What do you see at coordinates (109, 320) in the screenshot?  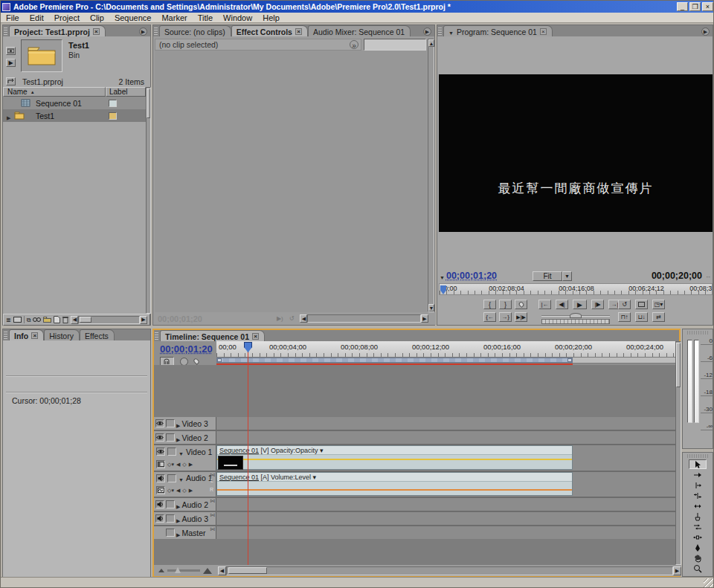 I see `project-horizontal-scrollbar: ◀ ▶` at bounding box center [109, 320].